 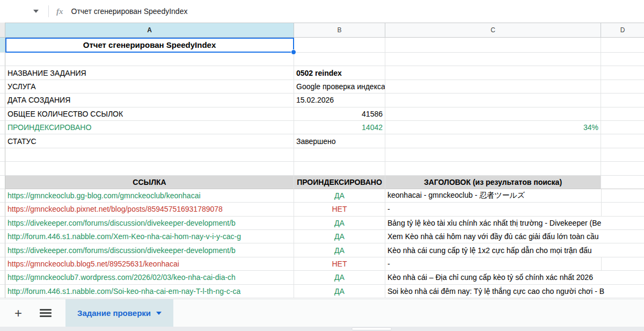 What do you see at coordinates (150, 277) in the screenshot?
I see `url-cell: https://gmnckeoclub7.wordpress.com/2026/…` at bounding box center [150, 277].